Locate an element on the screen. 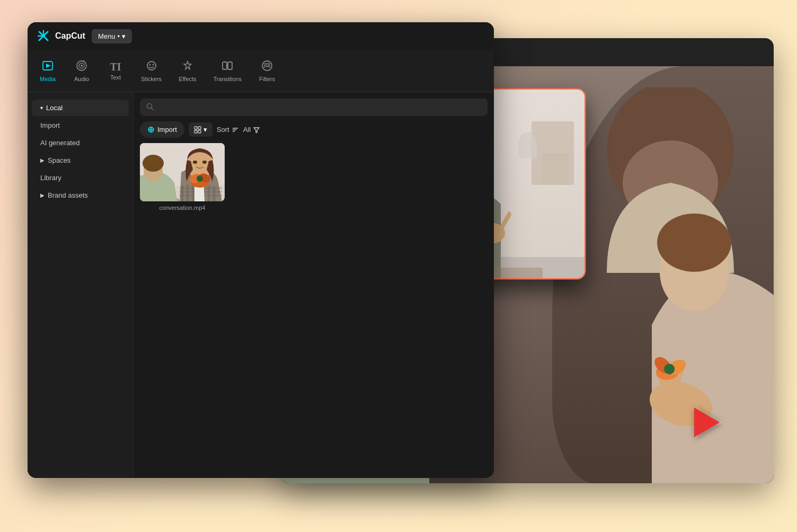 This screenshot has width=797, height=532. toolbar-item-filters: Filters is located at coordinates (267, 71).